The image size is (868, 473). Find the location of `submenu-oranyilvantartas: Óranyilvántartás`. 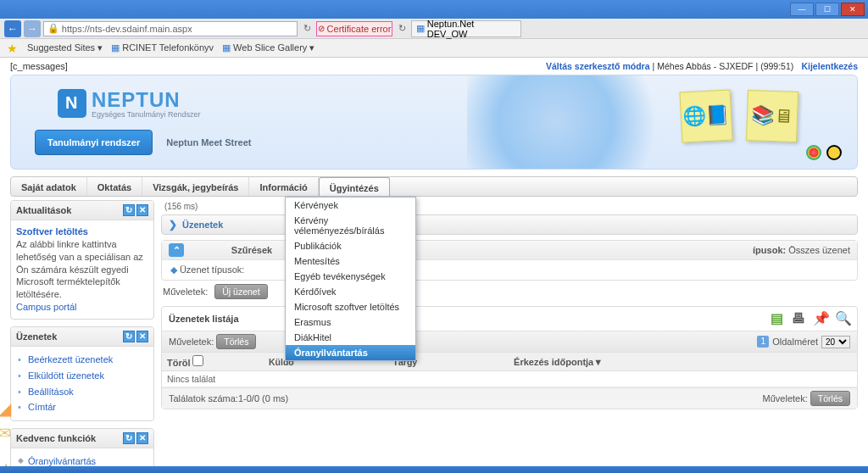

submenu-oranyilvantartas: Óranyilvántartás is located at coordinates (351, 353).